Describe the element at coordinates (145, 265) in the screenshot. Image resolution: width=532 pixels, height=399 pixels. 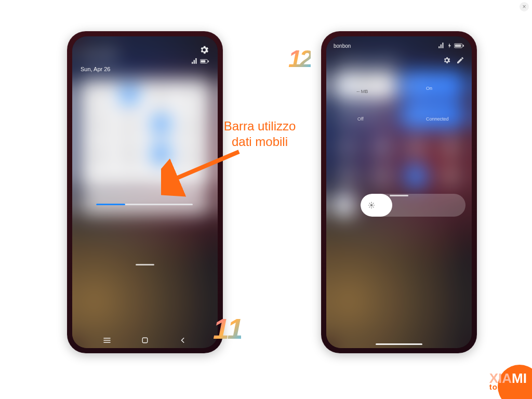
I see `shade-drag-handle` at that location.